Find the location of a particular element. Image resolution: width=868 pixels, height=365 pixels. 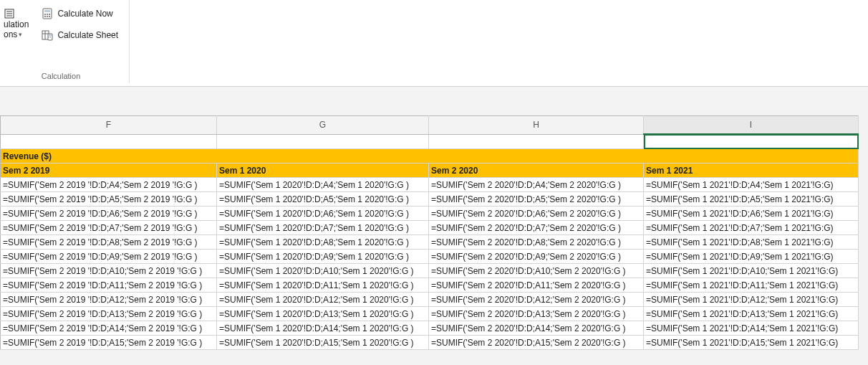

formula-cell: =SUMIF('Sem 2 2020'!D:D;A8;'Sem 2 2020'!… is located at coordinates (536, 242).